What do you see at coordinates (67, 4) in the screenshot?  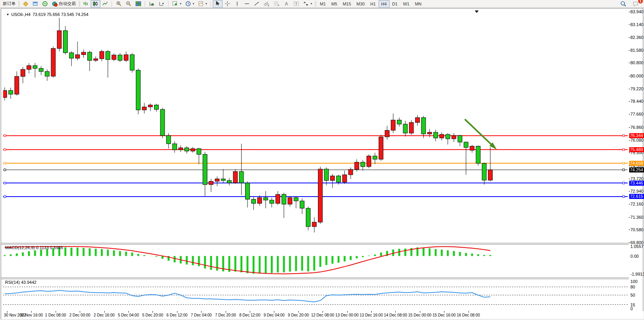 I see `autotrading-label: 自动交易` at bounding box center [67, 4].